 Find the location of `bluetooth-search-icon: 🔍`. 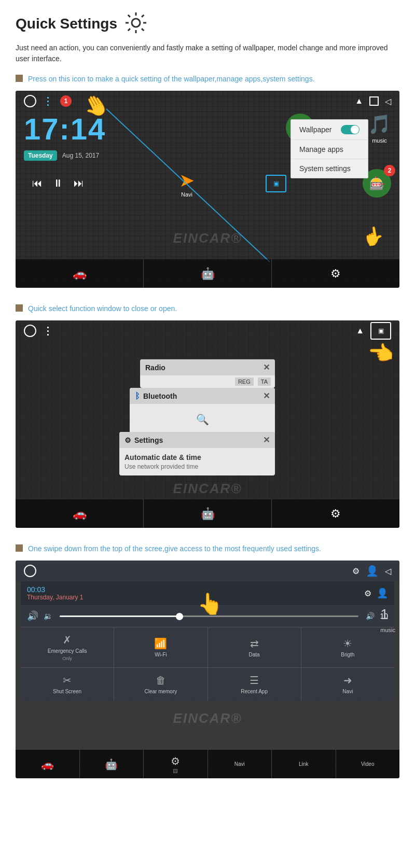

bluetooth-search-icon: 🔍 is located at coordinates (202, 419).